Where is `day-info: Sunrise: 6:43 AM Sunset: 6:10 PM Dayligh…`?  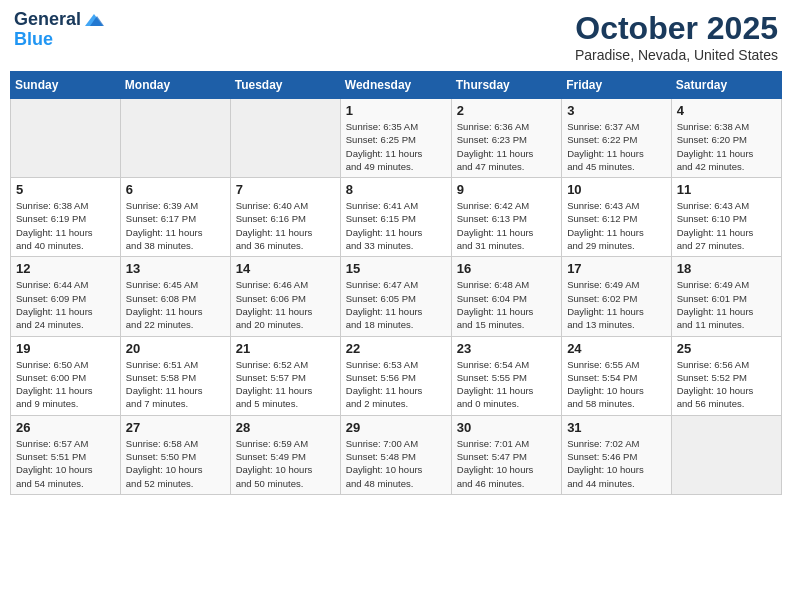 day-info: Sunrise: 6:43 AM Sunset: 6:10 PM Dayligh… is located at coordinates (726, 226).